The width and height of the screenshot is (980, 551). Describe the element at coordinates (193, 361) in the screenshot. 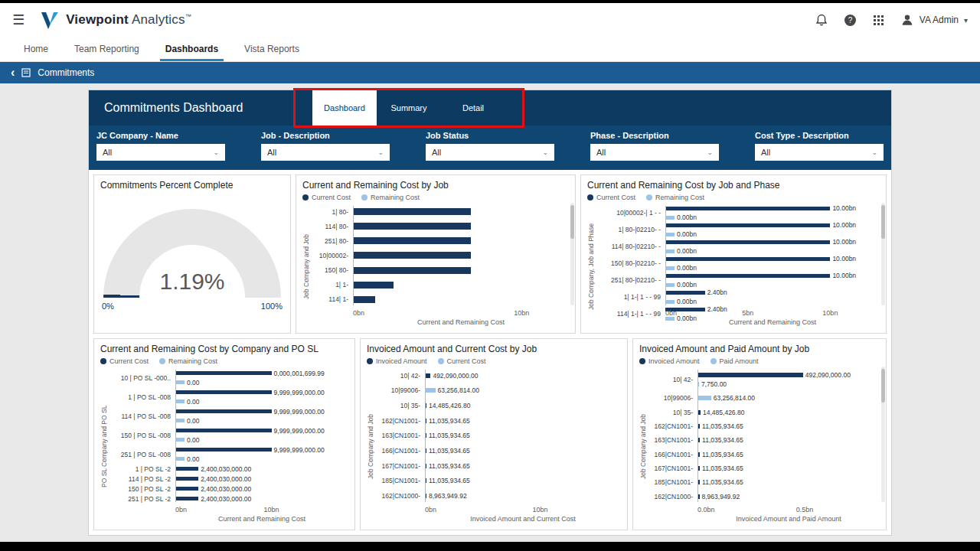

I see `legend-label: Remaining Cost` at that location.